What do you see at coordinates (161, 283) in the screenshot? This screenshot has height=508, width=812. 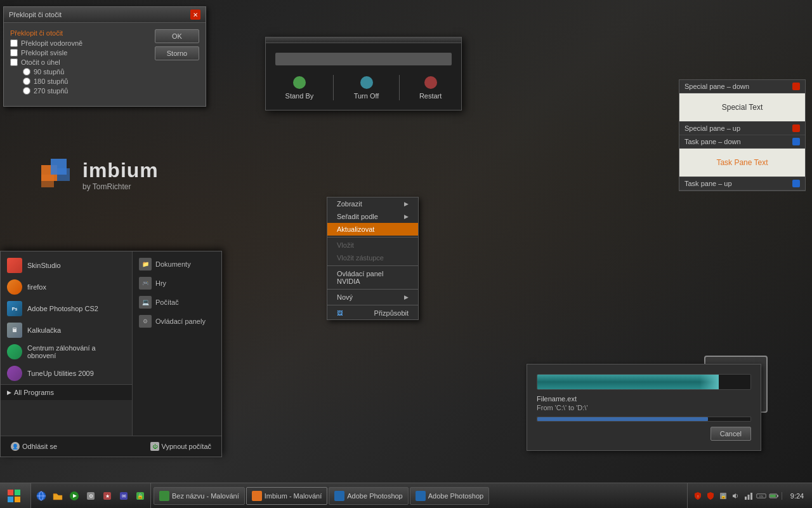 I see `games-label: Hry` at bounding box center [161, 283].